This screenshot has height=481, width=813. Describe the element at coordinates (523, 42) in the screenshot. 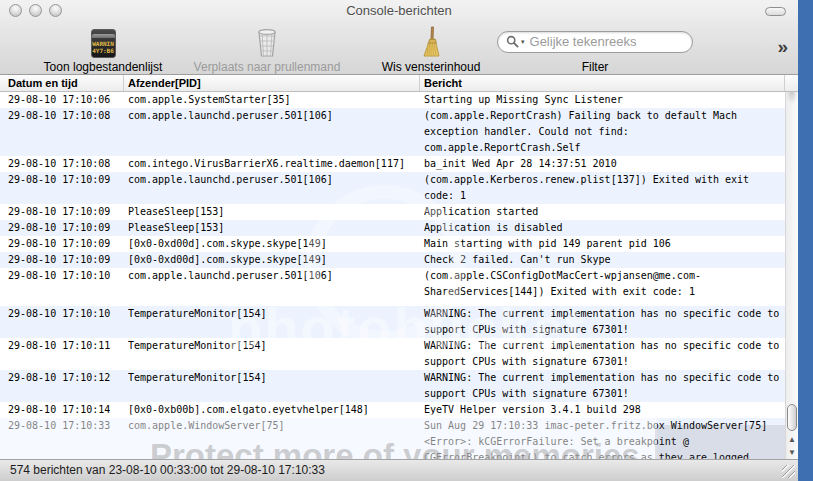

I see `search-scope-chevron-icon: ▾` at that location.